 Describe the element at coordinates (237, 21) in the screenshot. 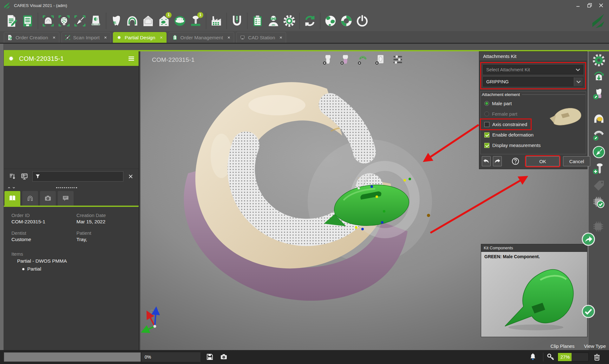

I see `milling-bur-button` at that location.